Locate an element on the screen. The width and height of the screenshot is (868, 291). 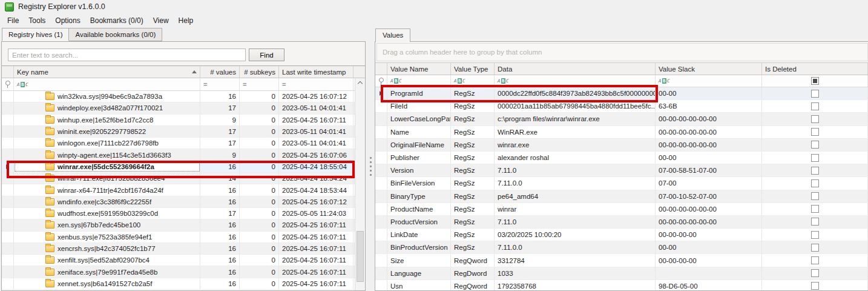
key-name-cell: xennet.sys|b6a1491527cb2a5f is located at coordinates (107, 284).